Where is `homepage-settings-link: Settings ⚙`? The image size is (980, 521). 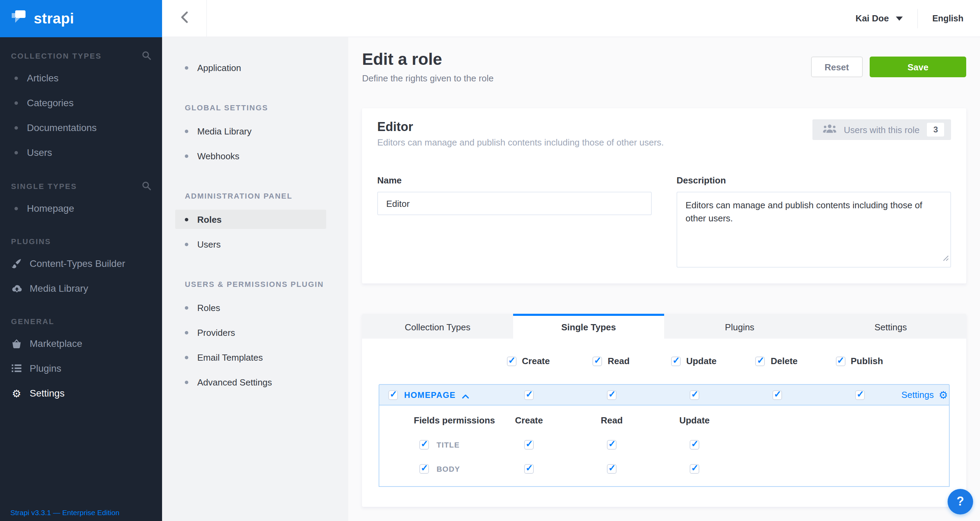
homepage-settings-link: Settings ⚙ is located at coordinates (929, 395).